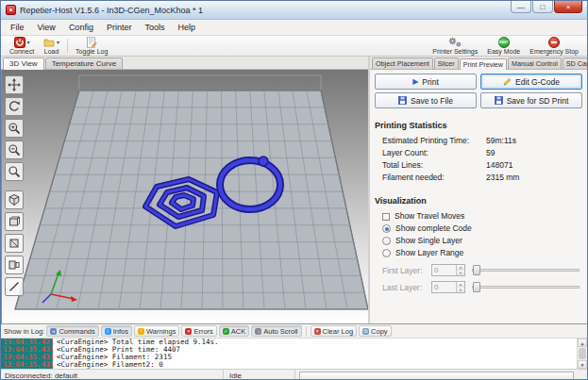  Describe the element at coordinates (521, 8) in the screenshot. I see `minimize-button: —` at that location.